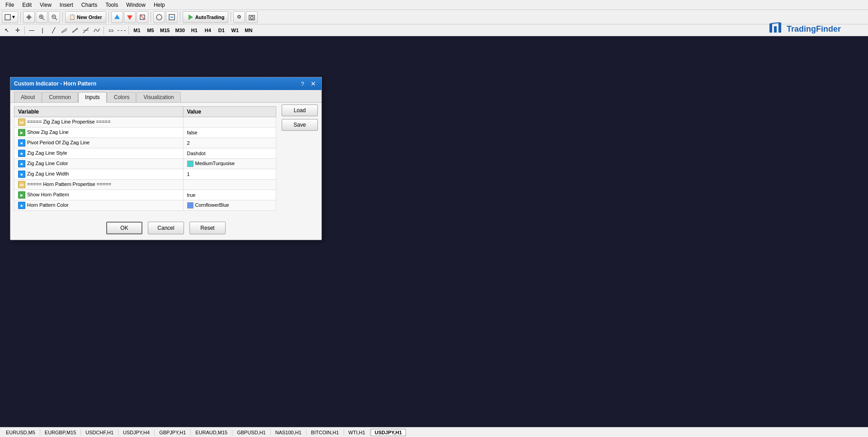  Describe the element at coordinates (158, 97) in the screenshot. I see `tab-visualization: Visualization` at that location.